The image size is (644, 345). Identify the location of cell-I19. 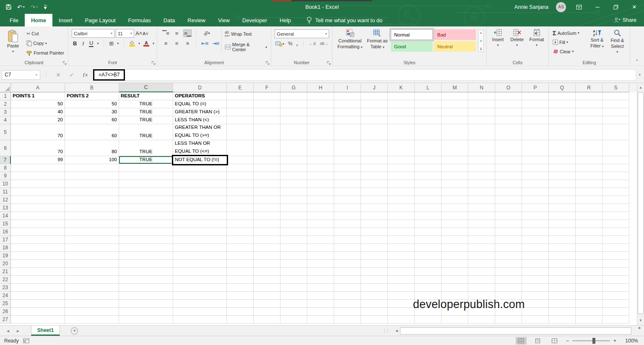
(348, 256).